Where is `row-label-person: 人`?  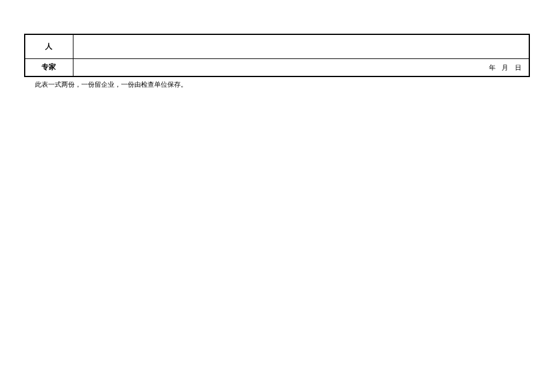 row-label-person: 人 is located at coordinates (49, 46).